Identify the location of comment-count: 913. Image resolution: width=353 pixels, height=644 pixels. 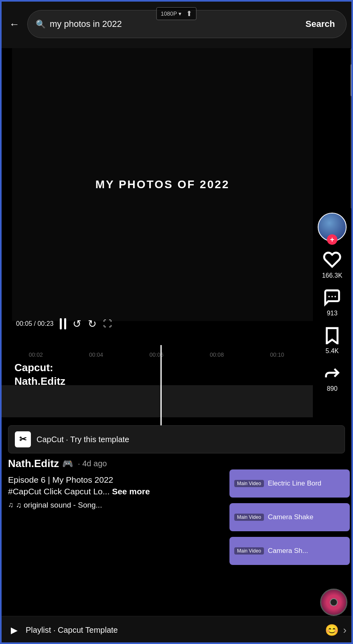
(332, 313).